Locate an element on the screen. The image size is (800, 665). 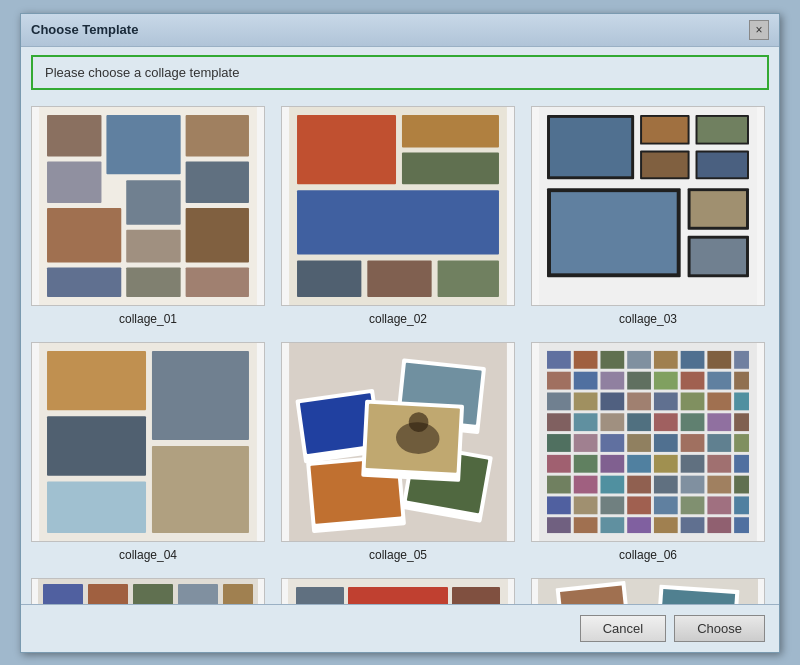
template-label: collage_05 is located at coordinates (398, 555).